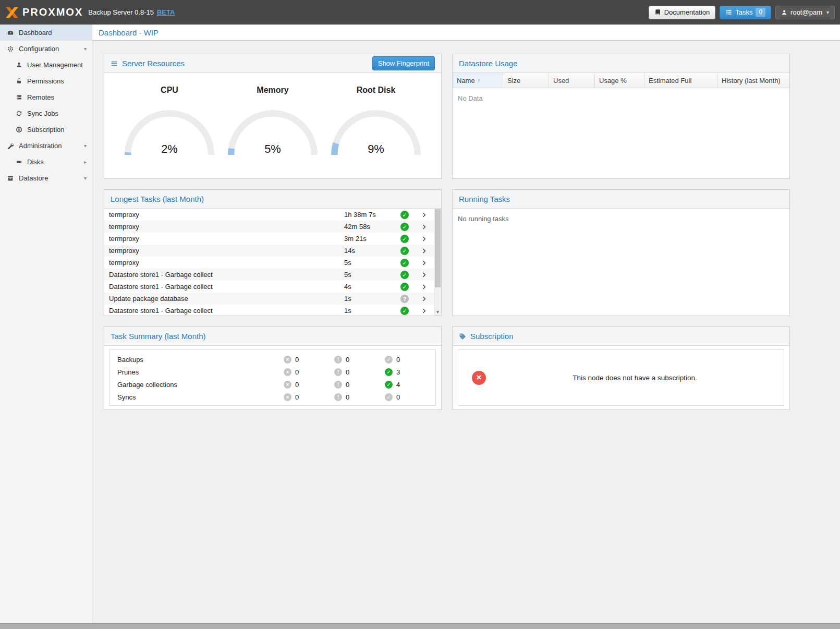 The image size is (840, 629). What do you see at coordinates (621, 219) in the screenshot?
I see `no-running-tasks-text: No running tasks` at bounding box center [621, 219].